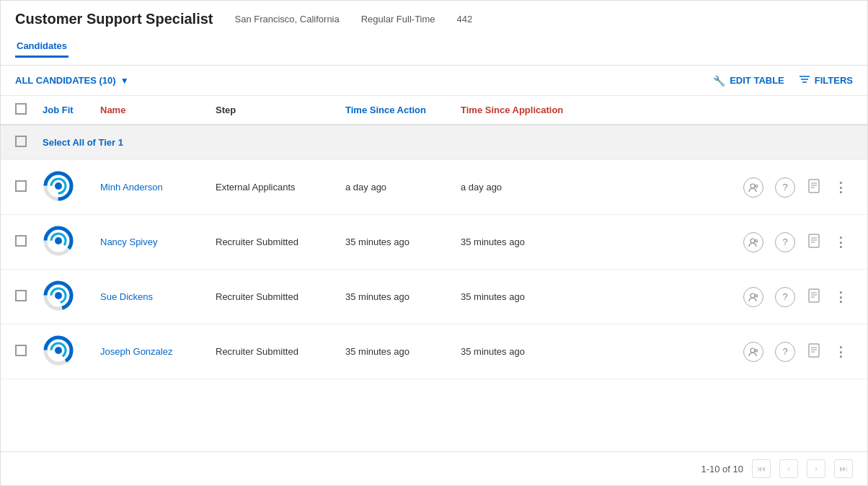  I want to click on name-cell: Minh Anderson, so click(152, 187).